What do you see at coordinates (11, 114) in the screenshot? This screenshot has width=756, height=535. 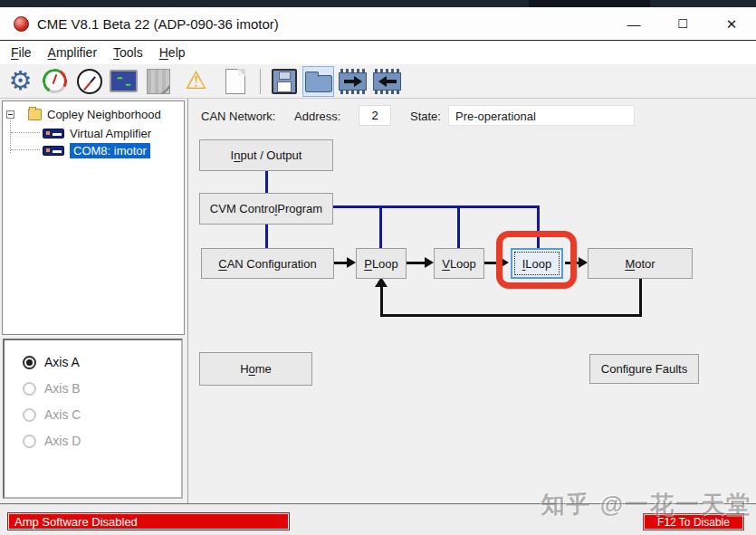 I see `collapse-icon` at bounding box center [11, 114].